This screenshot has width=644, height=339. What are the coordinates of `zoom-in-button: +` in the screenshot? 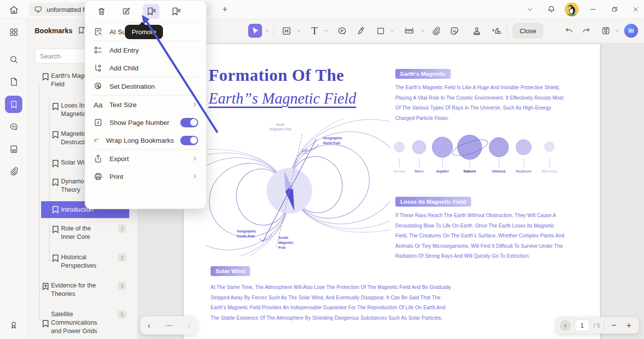 It's located at (629, 326).